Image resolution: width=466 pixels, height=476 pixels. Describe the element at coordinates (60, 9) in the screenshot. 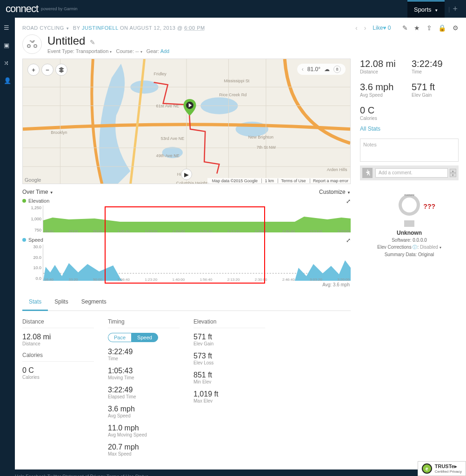

I see `brand-subtitle: powered by Garmin` at that location.